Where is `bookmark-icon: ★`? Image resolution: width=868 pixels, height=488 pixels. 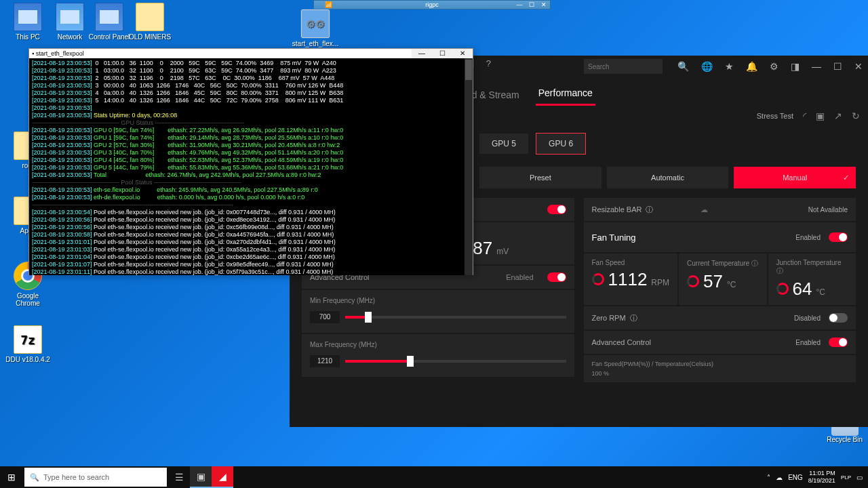 bookmark-icon: ★ is located at coordinates (730, 66).